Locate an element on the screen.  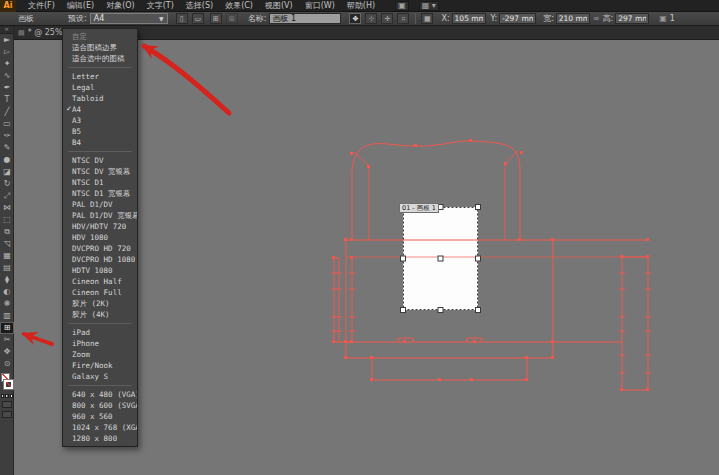
gradient-mini-button is located at coordinates (6, 396).